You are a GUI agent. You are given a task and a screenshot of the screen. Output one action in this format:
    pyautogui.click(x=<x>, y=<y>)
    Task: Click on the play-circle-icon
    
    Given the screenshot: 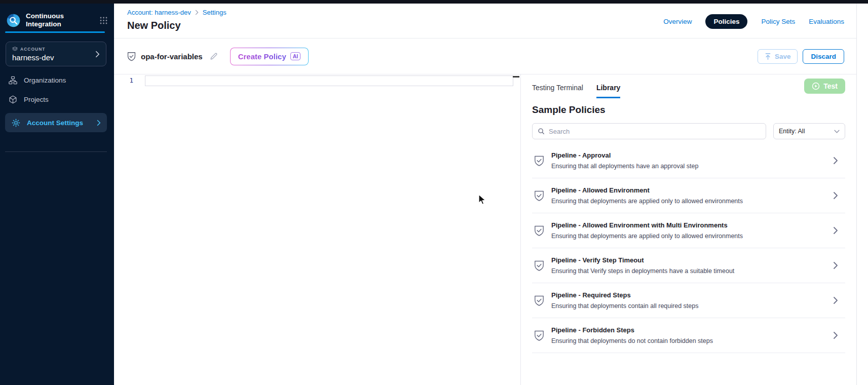 What is the action you would take?
    pyautogui.click(x=816, y=86)
    